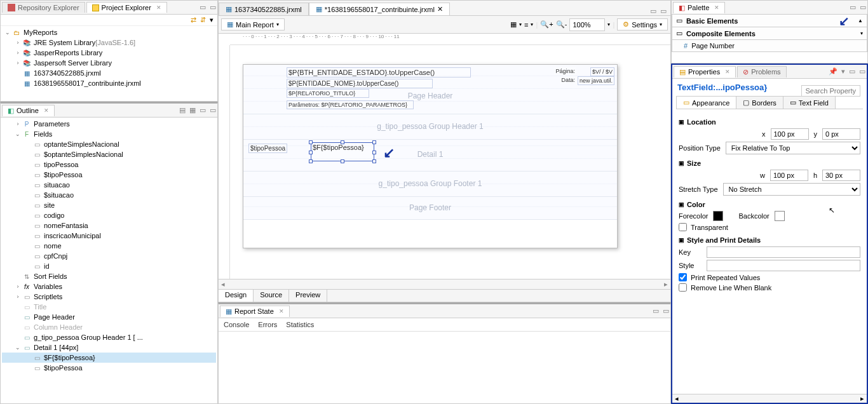  What do you see at coordinates (109, 327) in the screenshot?
I see `outline-item: ▭Column Header` at bounding box center [109, 327].